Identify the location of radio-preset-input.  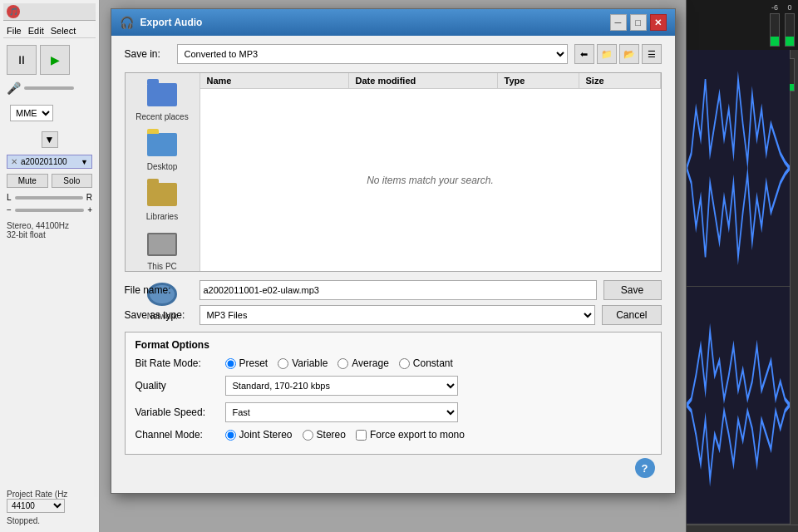
(231, 364).